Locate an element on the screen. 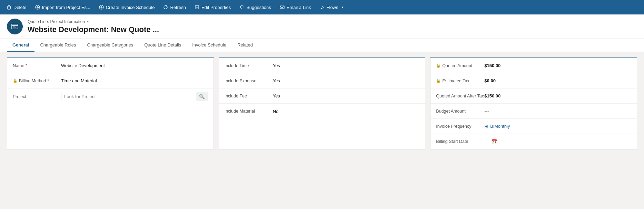  billing-start-date-row: Billing Start Date --- 📅 is located at coordinates (534, 142).